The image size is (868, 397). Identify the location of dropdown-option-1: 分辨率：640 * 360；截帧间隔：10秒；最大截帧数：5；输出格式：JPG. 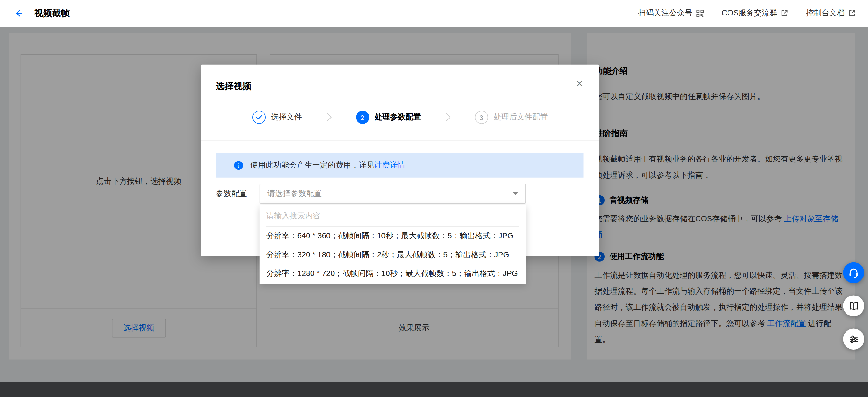
(393, 236).